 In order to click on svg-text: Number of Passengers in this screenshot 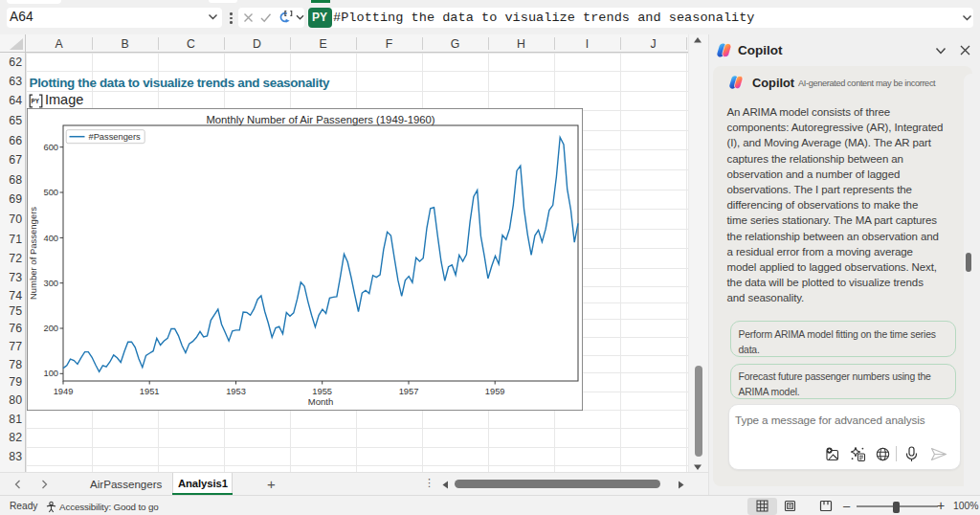, I will do `click(33, 253)`.